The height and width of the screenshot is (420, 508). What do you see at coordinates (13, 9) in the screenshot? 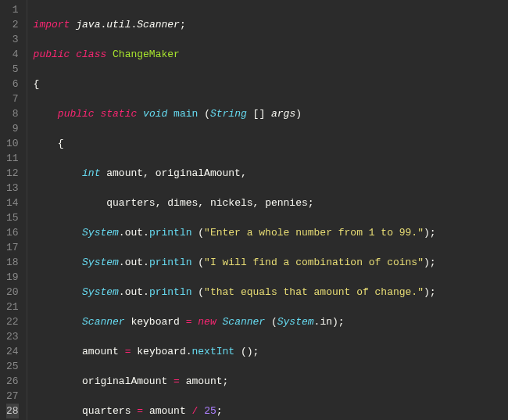
I see `line-number: 1` at bounding box center [13, 9].